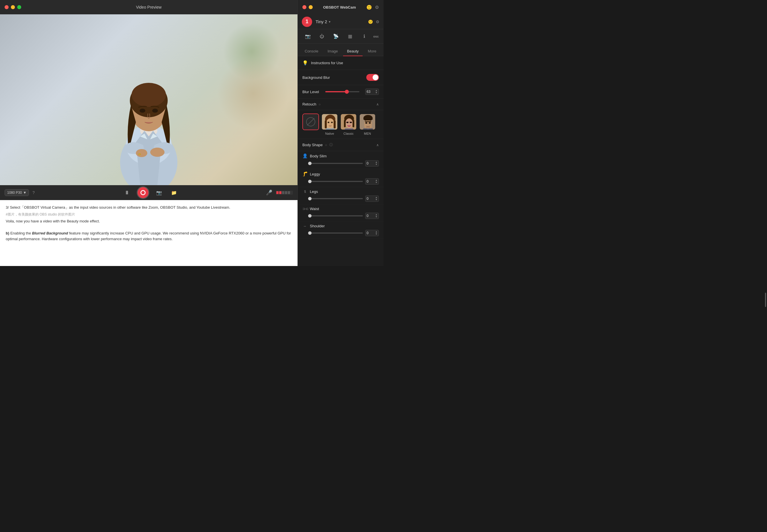 The width and height of the screenshot is (767, 532). What do you see at coordinates (377, 22) in the screenshot?
I see `device-settings-icon: ⚙` at bounding box center [377, 22].